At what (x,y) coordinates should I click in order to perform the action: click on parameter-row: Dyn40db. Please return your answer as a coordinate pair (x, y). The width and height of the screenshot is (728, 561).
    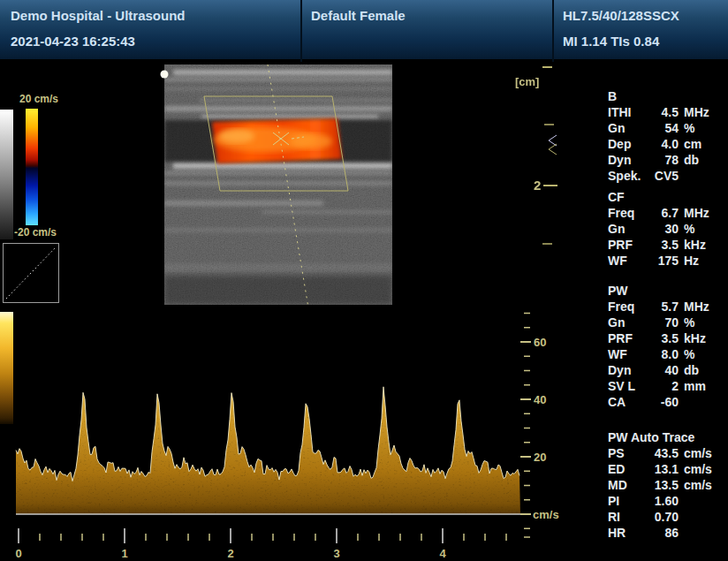
    Looking at the image, I should click on (666, 370).